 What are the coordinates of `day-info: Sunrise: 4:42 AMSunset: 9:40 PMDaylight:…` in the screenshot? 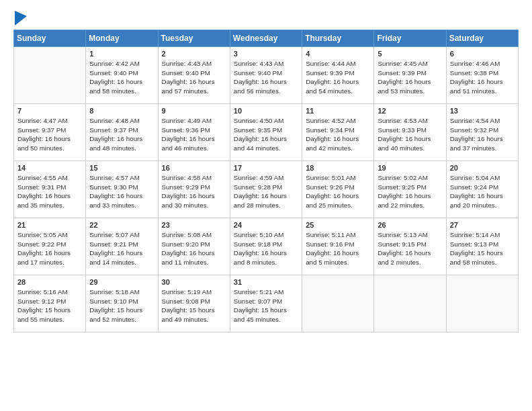 It's located at (122, 78).